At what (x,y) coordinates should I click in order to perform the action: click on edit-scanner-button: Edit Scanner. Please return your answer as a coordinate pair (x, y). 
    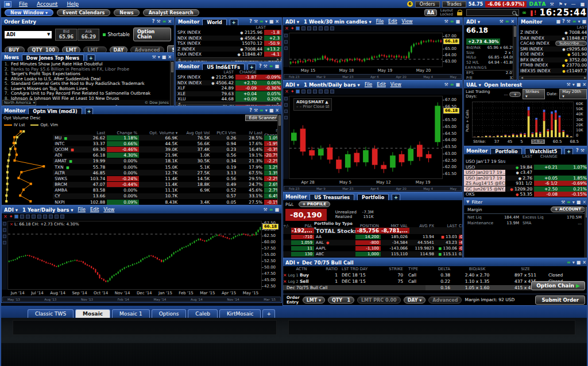
    Looking at the image, I should click on (262, 118).